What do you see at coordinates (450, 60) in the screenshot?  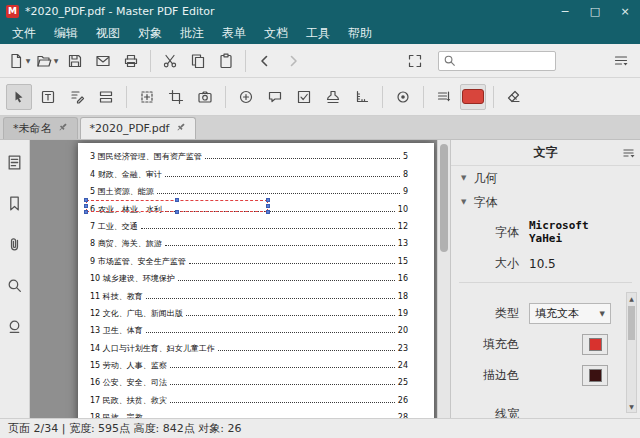 I see `search-icon` at bounding box center [450, 60].